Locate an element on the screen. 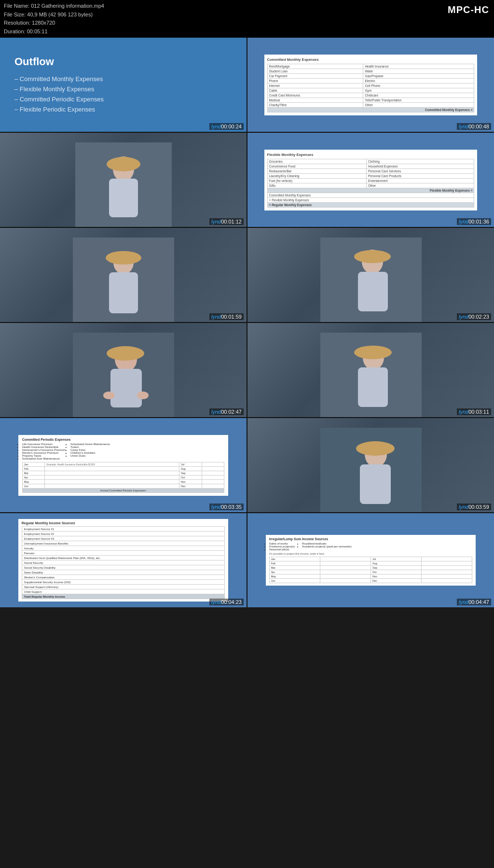  periodic-right-list: Scheduled Home Maintenance Tuition Camp … is located at coordinates (90, 451).